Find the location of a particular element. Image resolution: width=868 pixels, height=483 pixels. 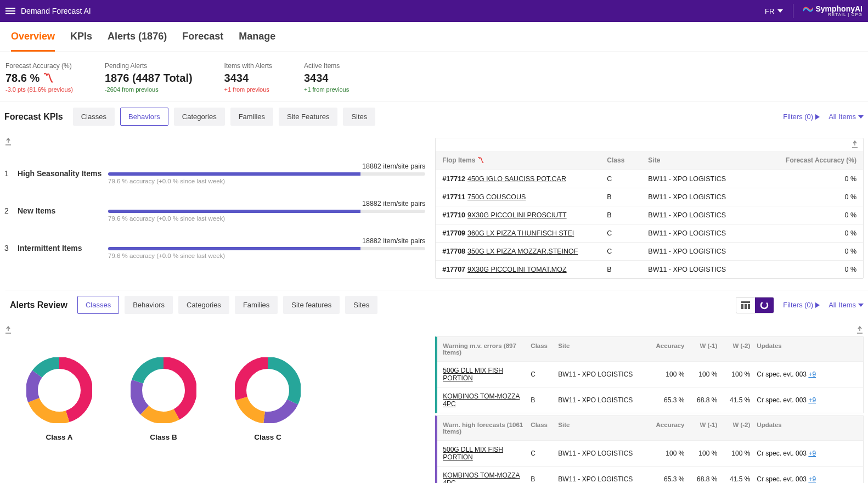

alerts-chip-row: ClassesBehaviorsCategoriesFamiliesSite f… is located at coordinates (227, 305).